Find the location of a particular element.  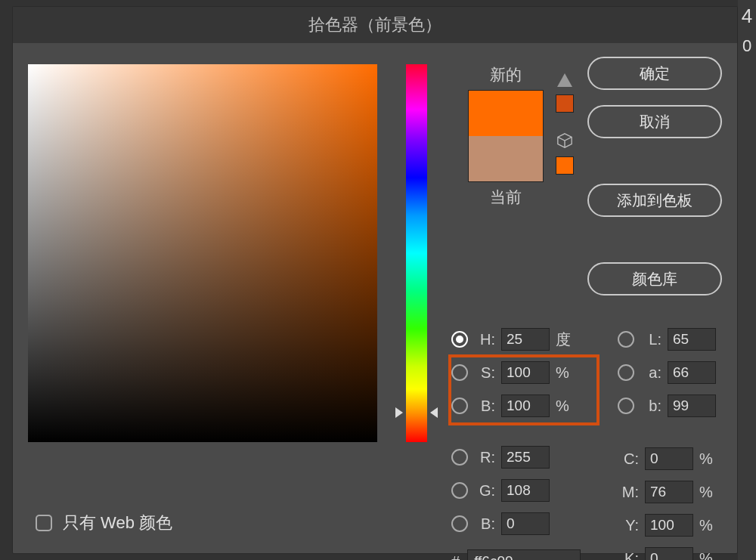

cube-icon is located at coordinates (565, 141).